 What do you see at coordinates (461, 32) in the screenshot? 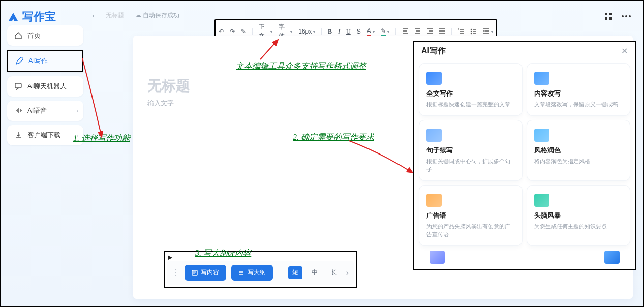
I see `list-ordered-icon: 1` at bounding box center [461, 32].